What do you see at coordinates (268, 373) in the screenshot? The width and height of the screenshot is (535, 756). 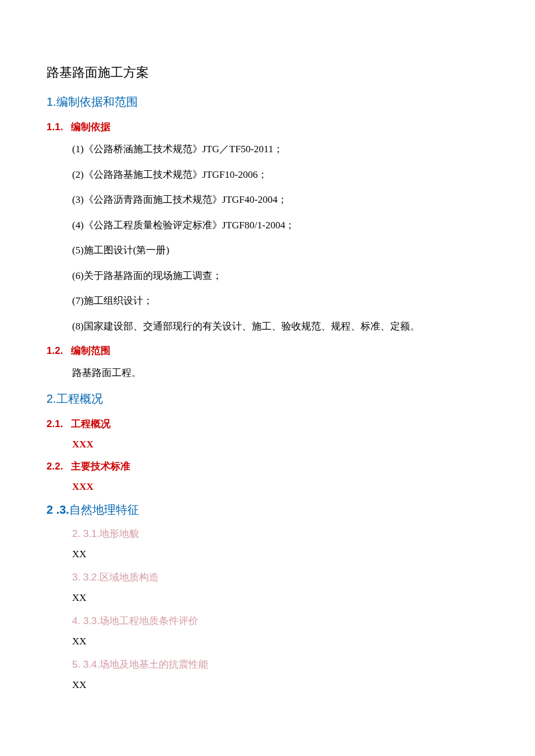 I see `s12-body: 路基路面工程。` at bounding box center [268, 373].